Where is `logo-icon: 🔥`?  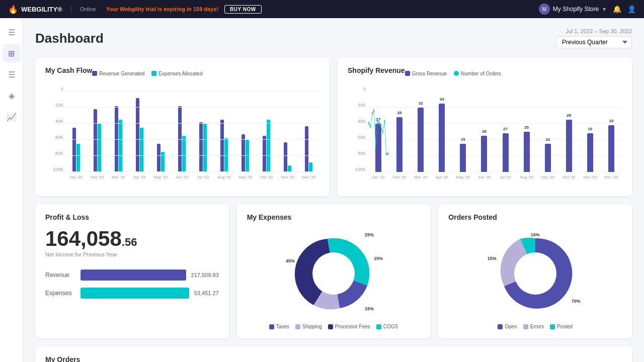 logo-icon: 🔥 is located at coordinates (13, 9).